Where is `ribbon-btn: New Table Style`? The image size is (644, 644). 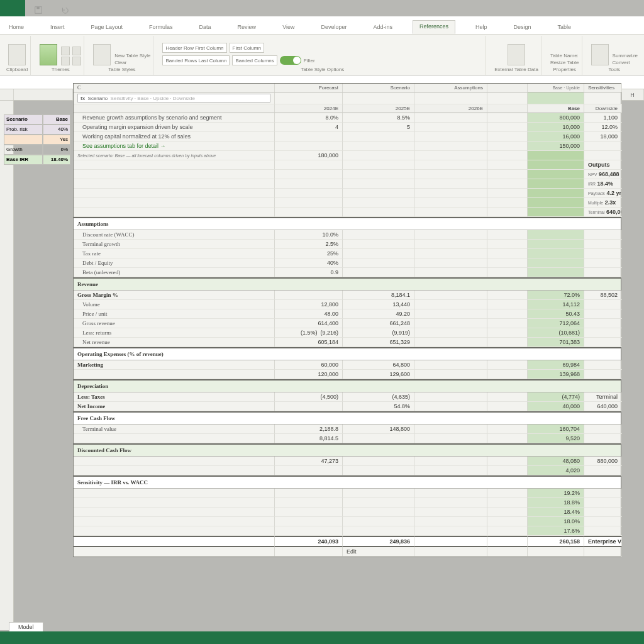 ribbon-btn: New Table Style is located at coordinates (132, 55).